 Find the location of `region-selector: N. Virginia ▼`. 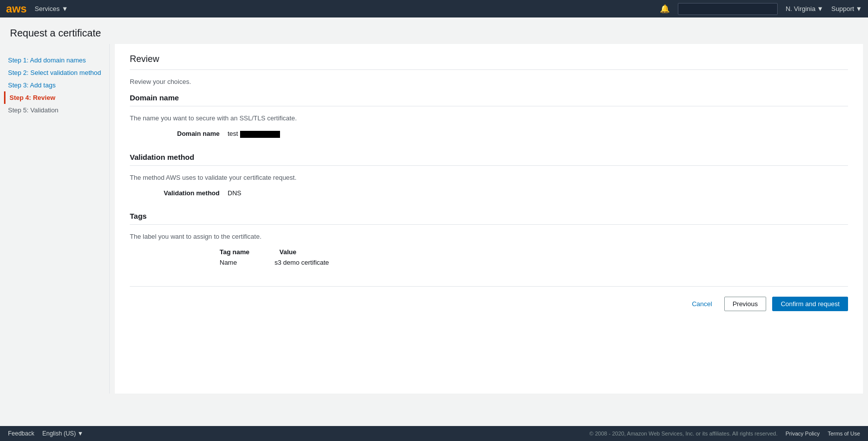

region-selector: N. Virginia ▼ is located at coordinates (805, 9).